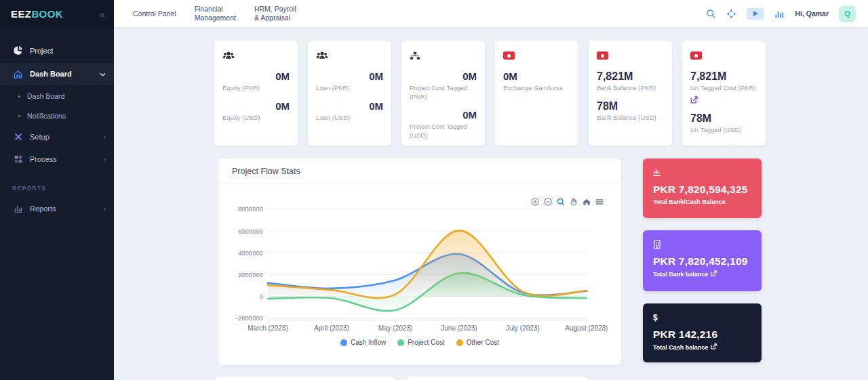 Image resolution: width=868 pixels, height=380 pixels. What do you see at coordinates (703, 188) in the screenshot?
I see `total-bank-cash-balance-card: PKR 7,820,594,325 Total Bank/Cash Balanc…` at bounding box center [703, 188].